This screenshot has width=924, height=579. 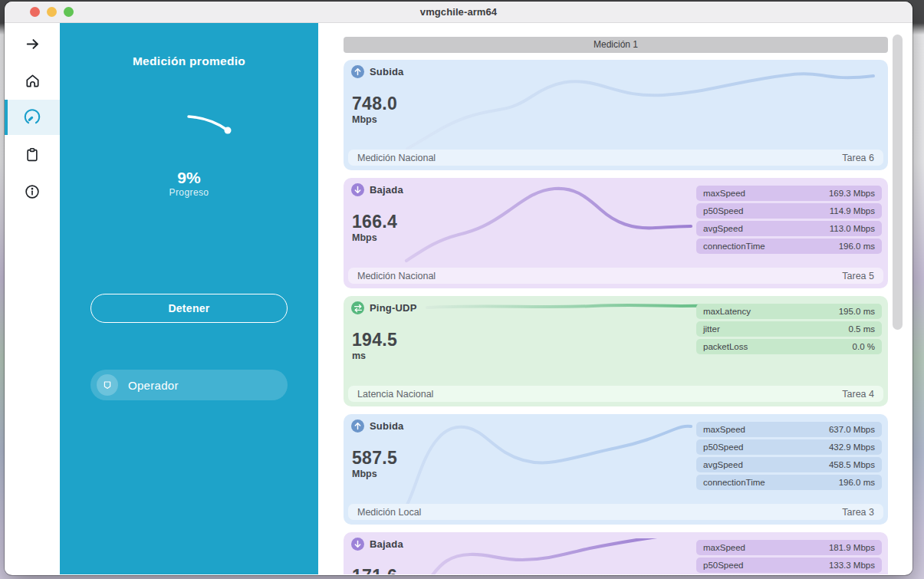 I want to click on stat-row: p50Speed133.3 Mbps, so click(x=789, y=565).